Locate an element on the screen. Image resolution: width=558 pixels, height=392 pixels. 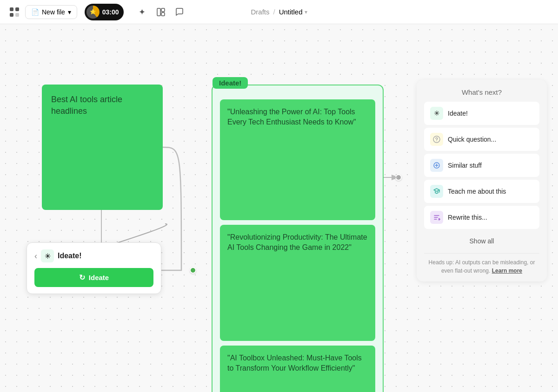
connector-dot-arrow is located at coordinates (399, 177).